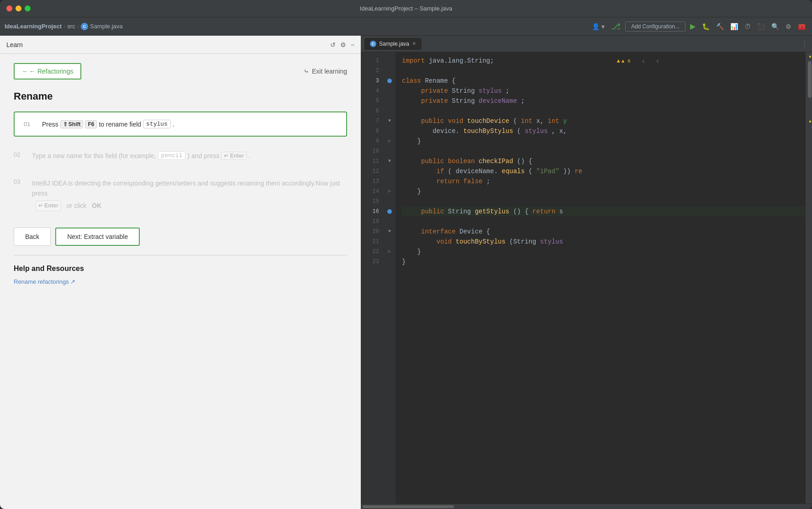 The image size is (812, 509). I want to click on step-02-content: Type a new name for this field (for exam…, so click(141, 155).